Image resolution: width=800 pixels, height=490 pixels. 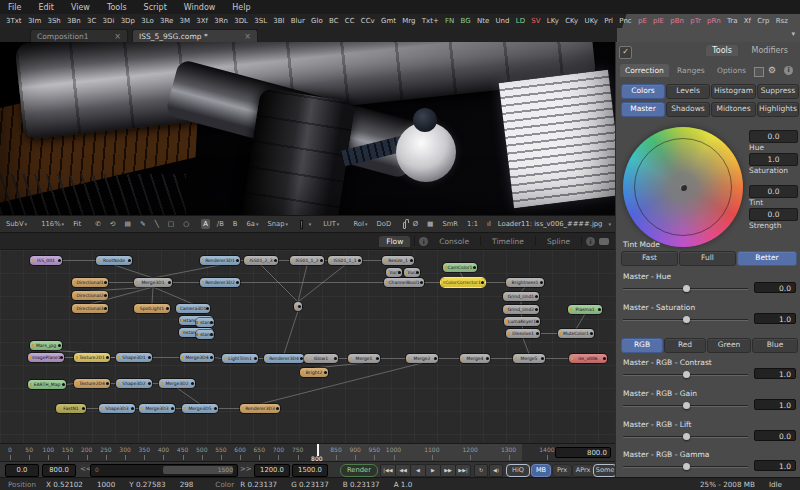 What do you see at coordinates (92, 21) in the screenshot?
I see `tool-shortcut-3c: 3C` at bounding box center [92, 21].